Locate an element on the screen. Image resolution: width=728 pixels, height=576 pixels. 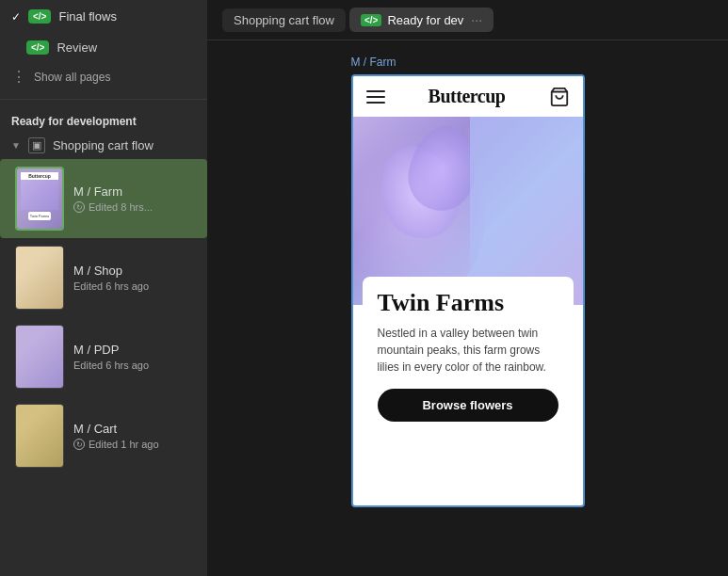
tab-bar: Shopping cart flow </> Ready for dev ··· is located at coordinates (467, 21).